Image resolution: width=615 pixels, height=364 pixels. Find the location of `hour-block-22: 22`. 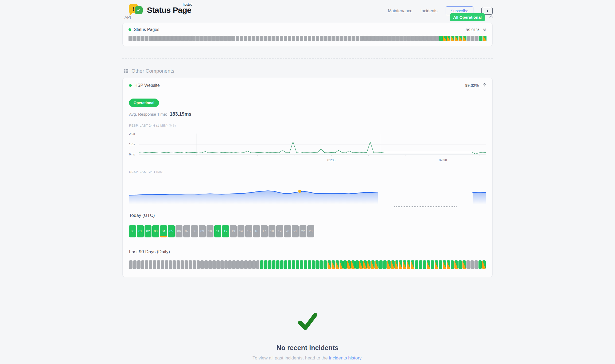

hour-block-22: 22 is located at coordinates (303, 231).